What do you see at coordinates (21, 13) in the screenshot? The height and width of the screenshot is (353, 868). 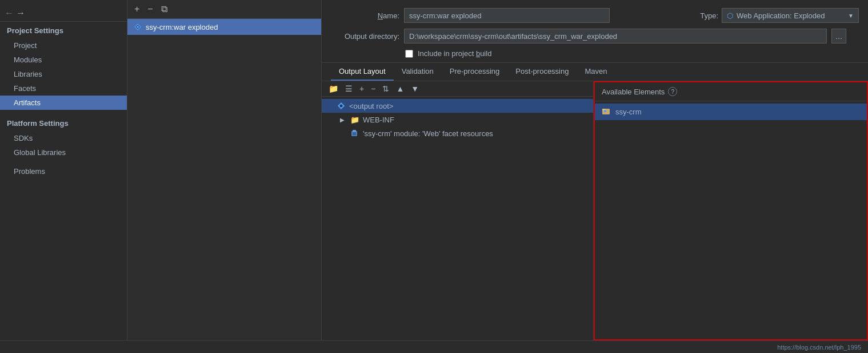 I see `forward-arrow: →` at bounding box center [21, 13].